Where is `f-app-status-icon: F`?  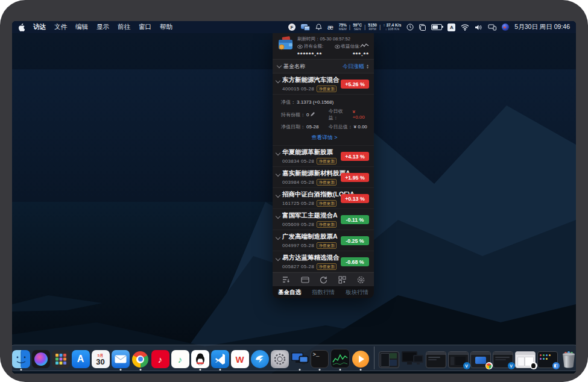 f-app-status-icon: F is located at coordinates (292, 27).